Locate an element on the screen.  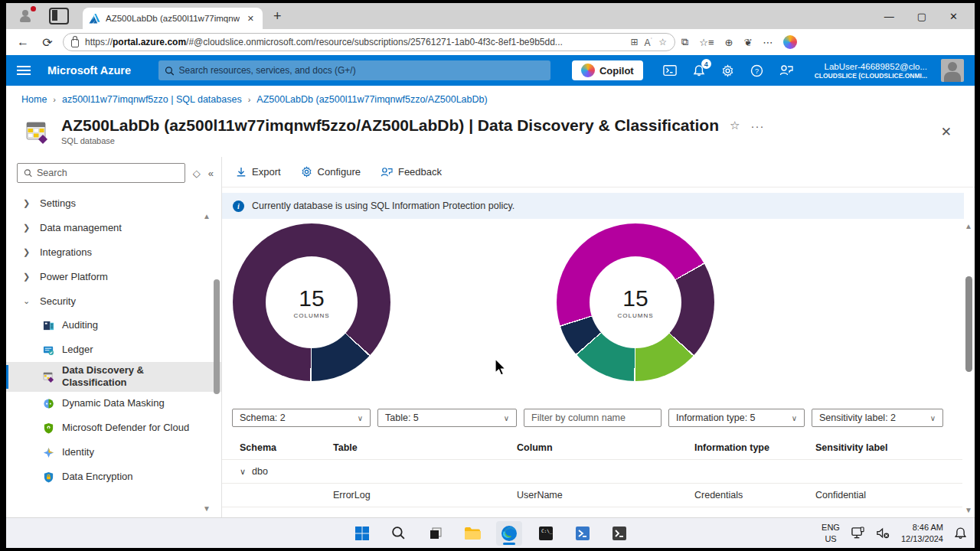
file-explorer-button is located at coordinates (472, 533).